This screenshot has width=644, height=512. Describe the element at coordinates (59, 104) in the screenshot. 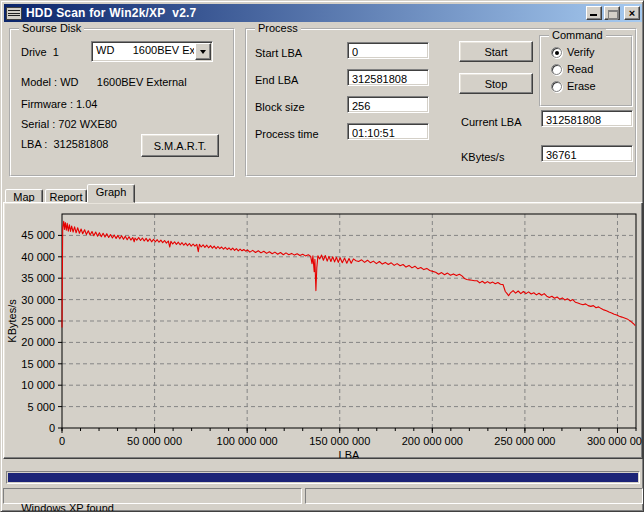

I see `firmware-label: Firmware : 1.04` at that location.